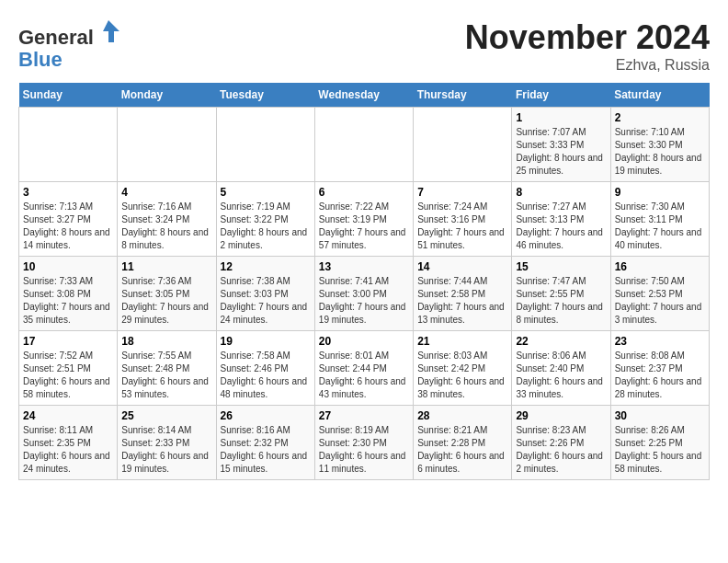 Image resolution: width=728 pixels, height=563 pixels. What do you see at coordinates (266, 450) in the screenshot?
I see `day-info: Sunrise: 8:16 AM Sunset: 2:32 PM Dayligh…` at bounding box center [266, 450].